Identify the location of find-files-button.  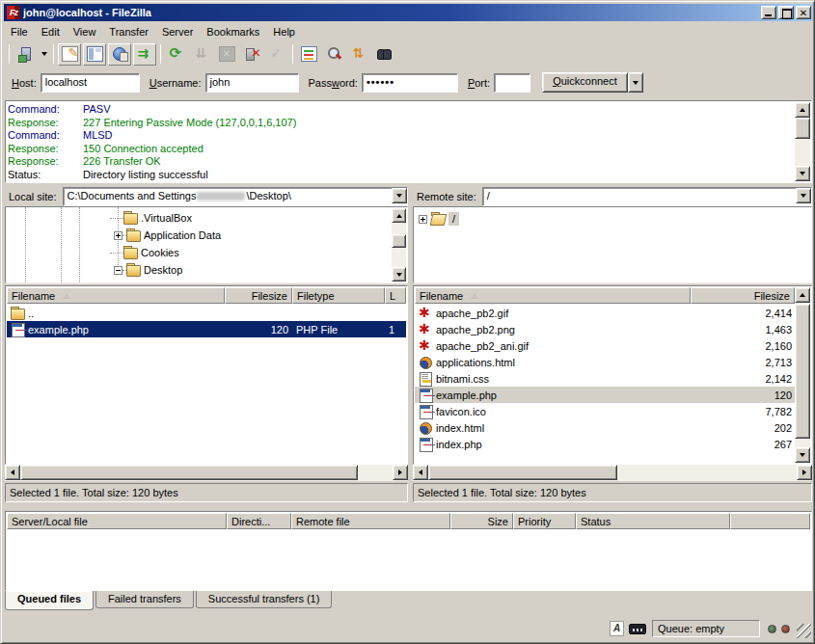
(384, 54).